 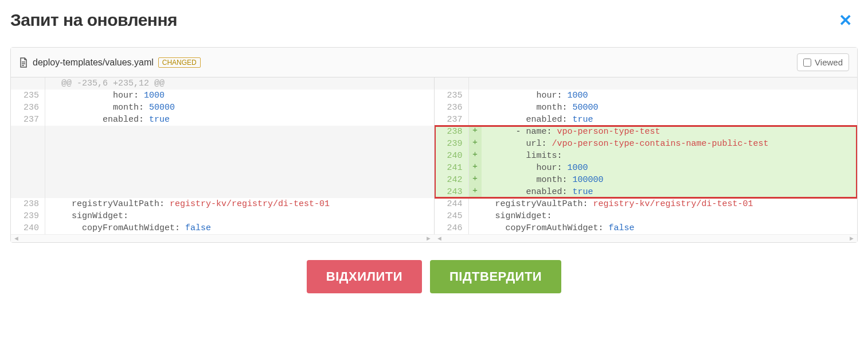 I want to click on diff-line: 243+ enabled: true, so click(x=646, y=192).